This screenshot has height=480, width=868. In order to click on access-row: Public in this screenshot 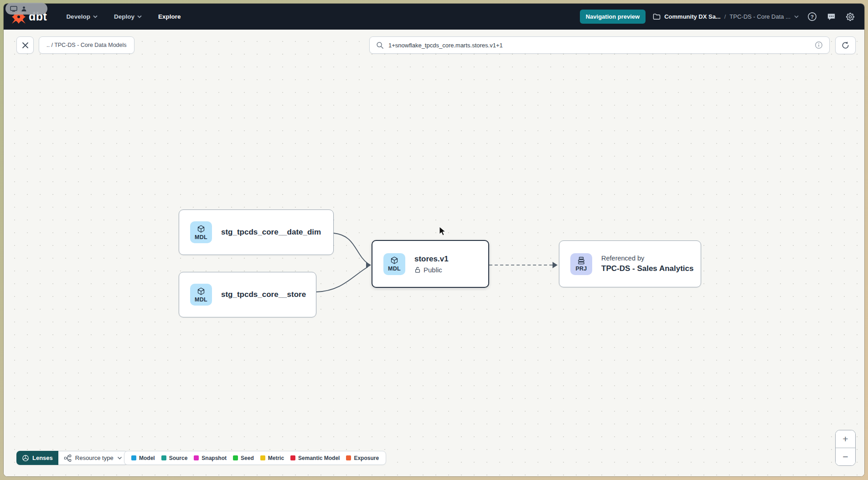, I will do `click(431, 270)`.